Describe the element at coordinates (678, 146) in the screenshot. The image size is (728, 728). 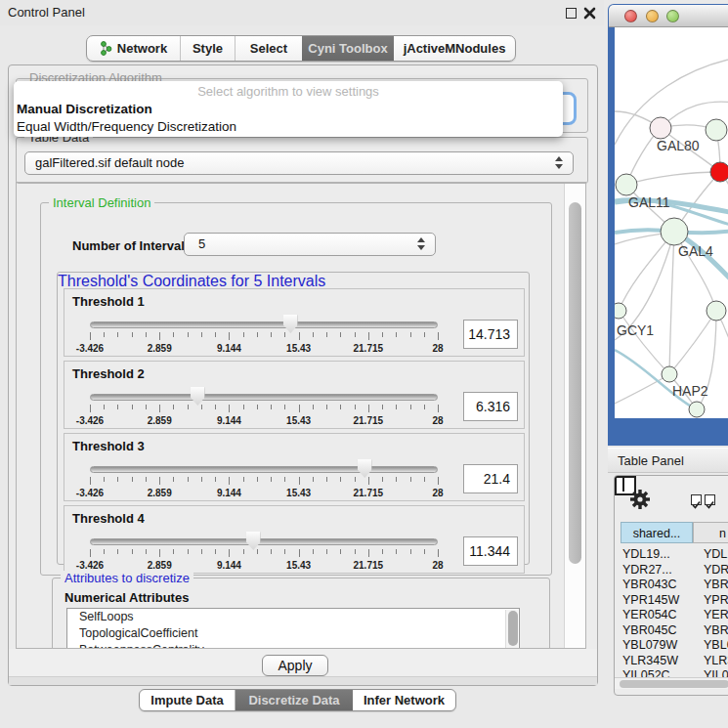
I see `node-label-gal80: GAL80` at that location.